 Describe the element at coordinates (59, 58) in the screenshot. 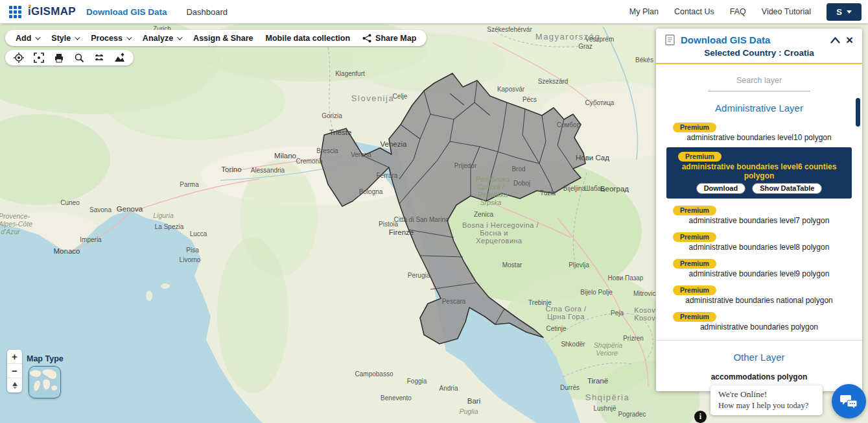

I see `print-icon` at that location.